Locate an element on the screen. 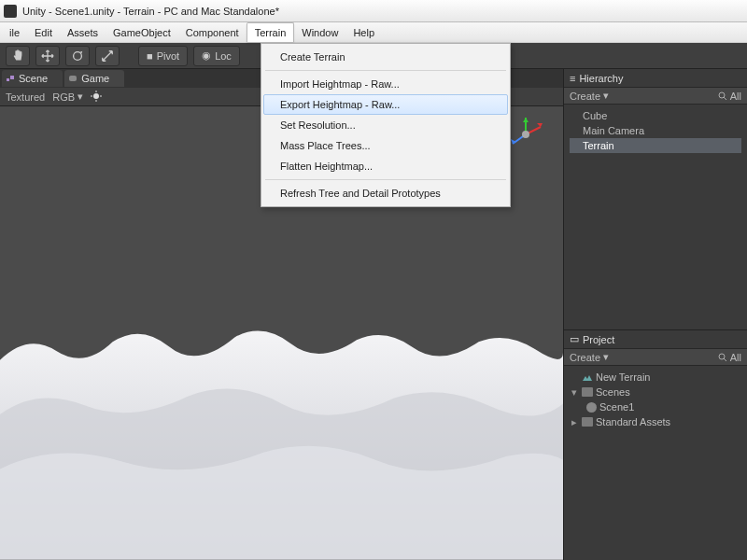 This screenshot has width=747, height=560. hierarchy-list: Cube Main Camera Terrain is located at coordinates (655, 217).